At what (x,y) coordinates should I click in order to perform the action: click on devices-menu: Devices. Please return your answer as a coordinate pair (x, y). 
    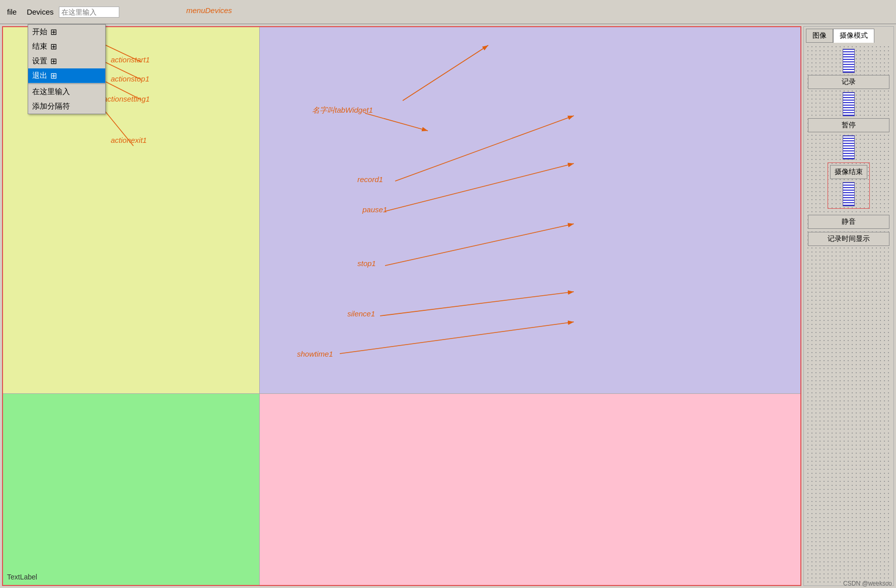
    Looking at the image, I should click on (40, 12).